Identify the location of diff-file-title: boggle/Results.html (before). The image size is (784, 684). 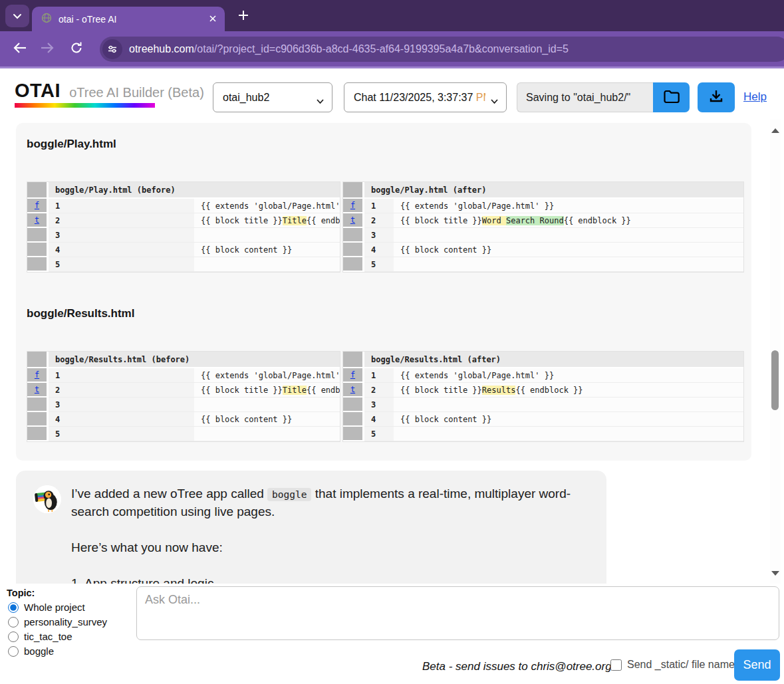
(194, 360).